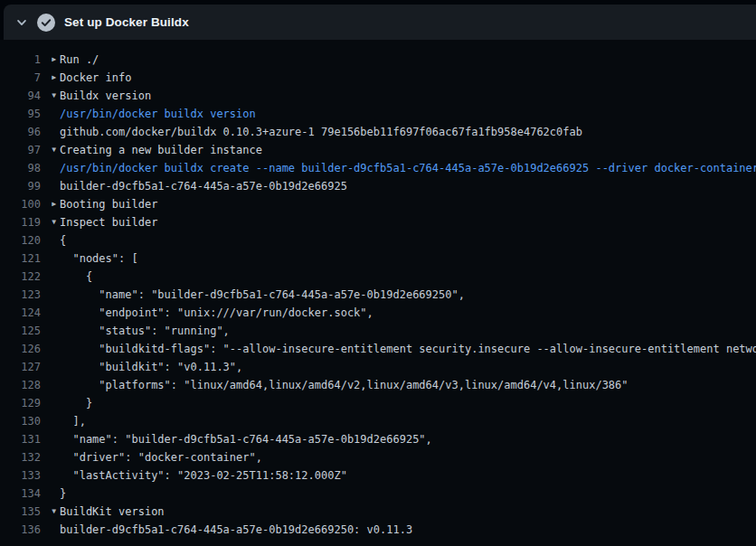  Describe the element at coordinates (161, 457) in the screenshot. I see `output-text: "driver": "docker-container",` at that location.